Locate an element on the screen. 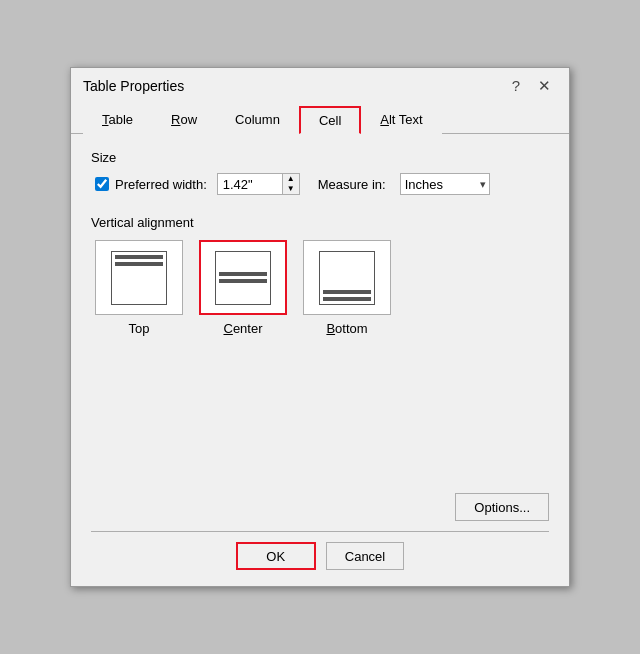 The height and width of the screenshot is (654, 640). center-line1 is located at coordinates (243, 274).